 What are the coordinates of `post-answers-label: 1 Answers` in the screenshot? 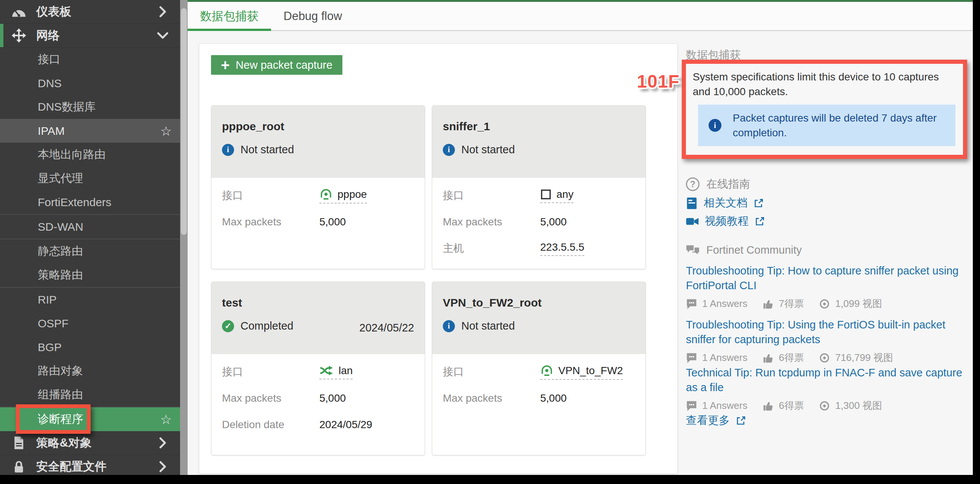 It's located at (725, 304).